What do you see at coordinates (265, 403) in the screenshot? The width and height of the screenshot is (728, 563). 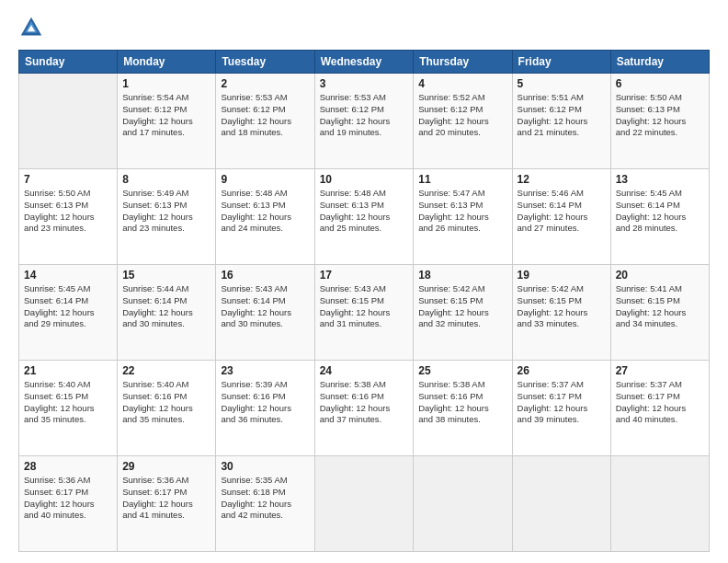 I see `day-info: Sunrise: 5:39 AM Sunset: 6:16 PM Dayligh…` at bounding box center [265, 403].